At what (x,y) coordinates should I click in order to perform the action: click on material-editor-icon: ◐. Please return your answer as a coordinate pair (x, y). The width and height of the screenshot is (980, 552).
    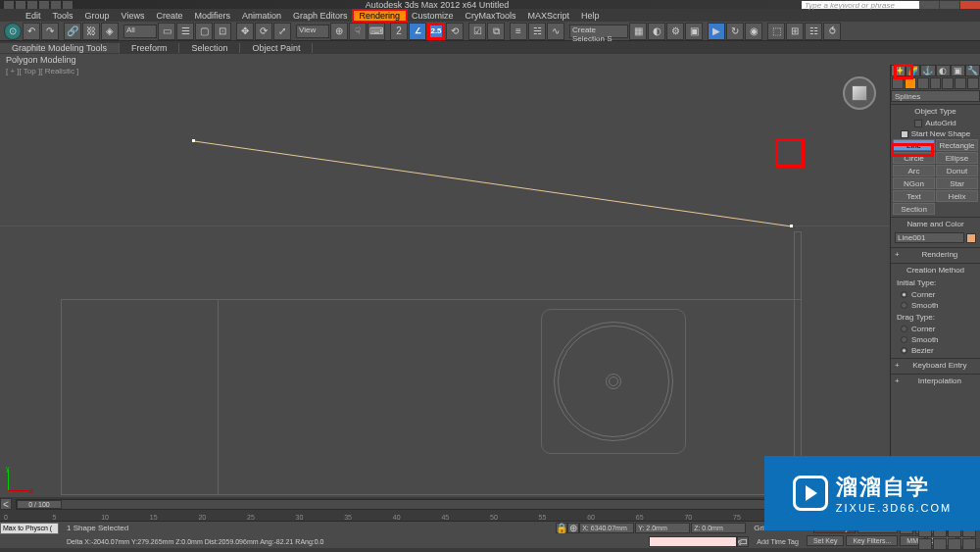
    Looking at the image, I should click on (657, 31).